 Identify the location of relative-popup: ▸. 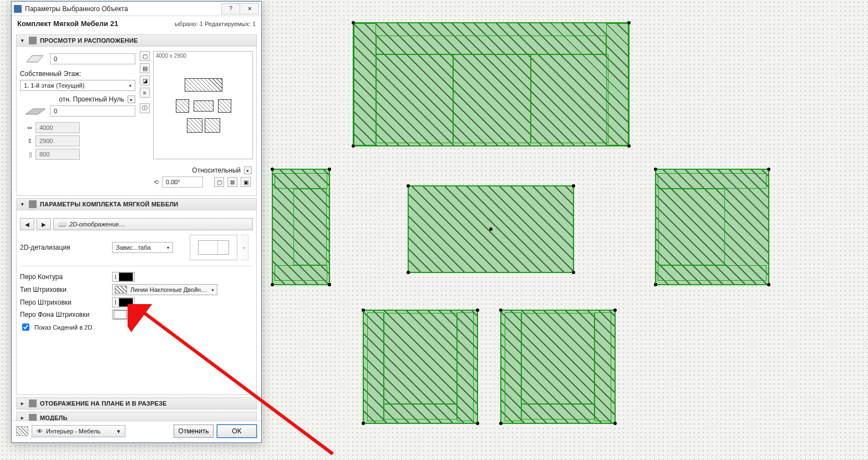
(248, 170).